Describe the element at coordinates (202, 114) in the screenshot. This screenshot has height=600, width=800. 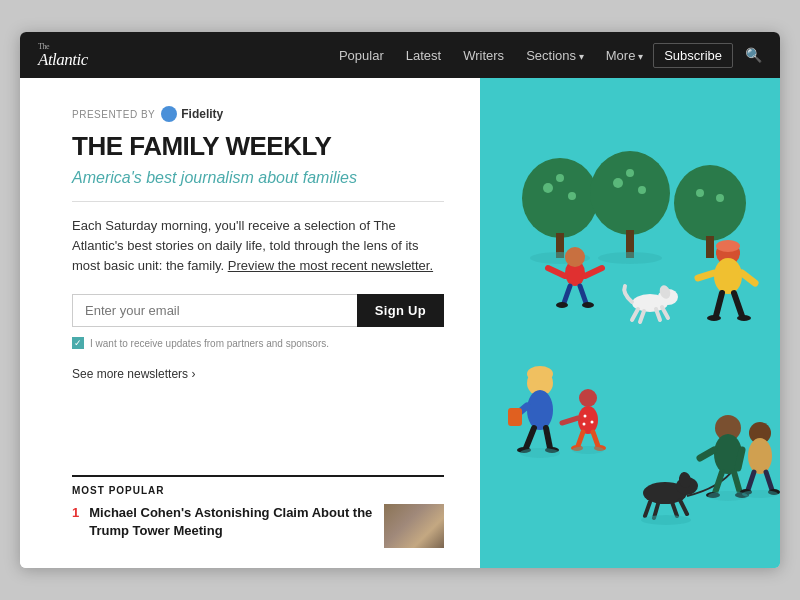
I see `sponsor-name: Fidelity` at that location.